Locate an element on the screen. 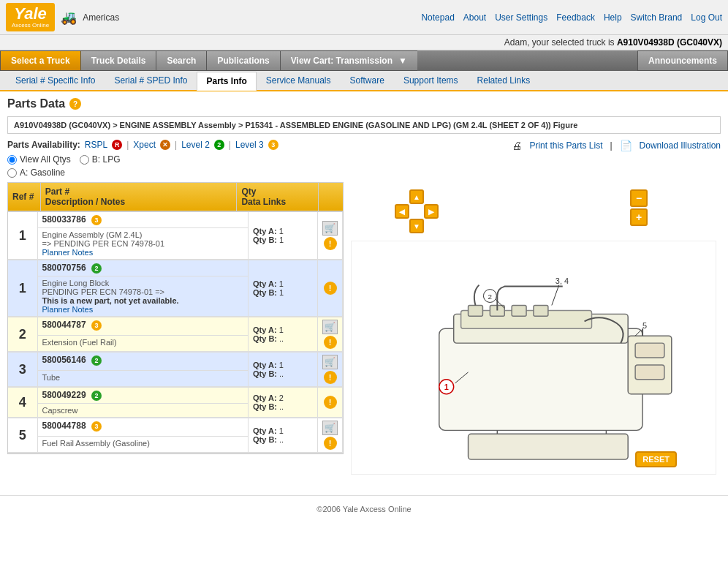  announcements-btn: Announcements is located at coordinates (683, 61).